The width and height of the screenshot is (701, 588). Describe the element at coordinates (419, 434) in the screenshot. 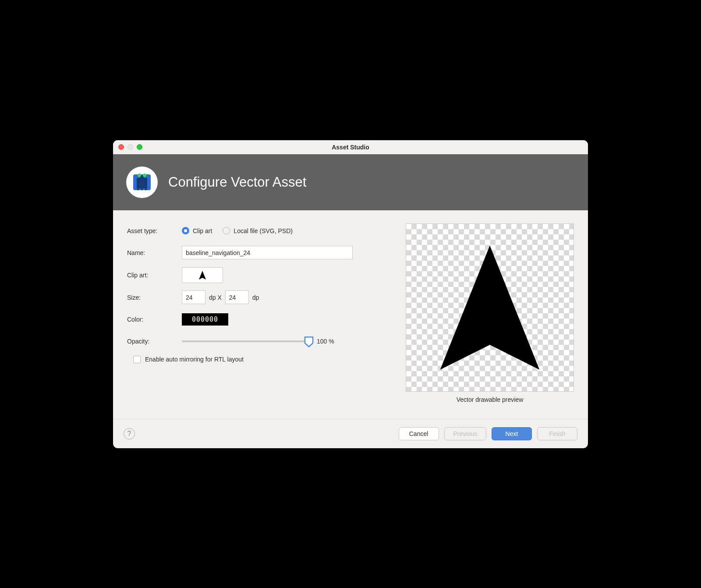

I see `cancel-button: Cancel` at that location.